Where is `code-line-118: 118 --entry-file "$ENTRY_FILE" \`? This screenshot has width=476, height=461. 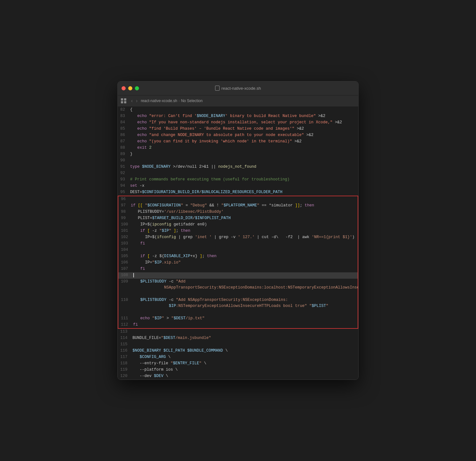 code-line-118: 118 --entry-file "$ENTRY_FILE" \ is located at coordinates (238, 364).